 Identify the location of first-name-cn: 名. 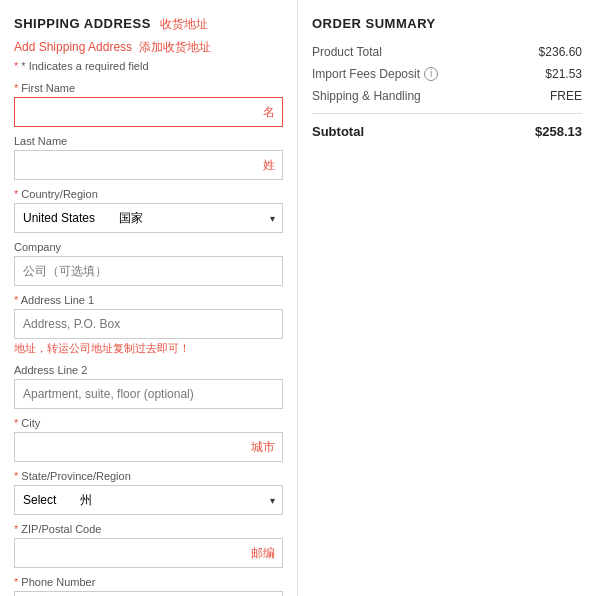
(269, 112).